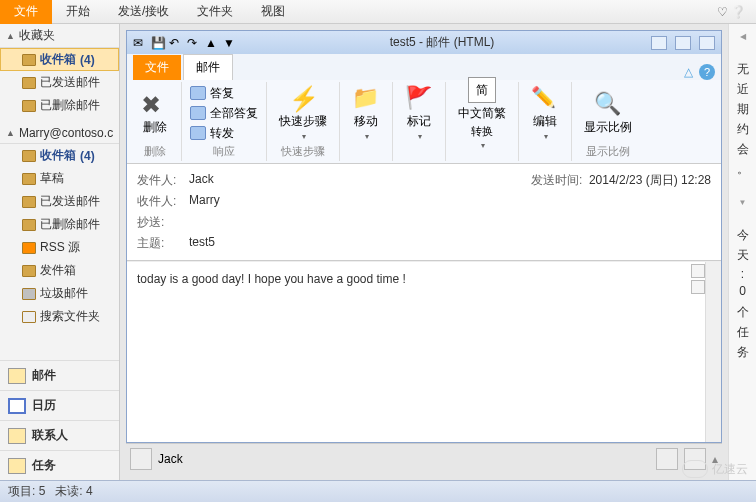 This screenshot has height=504, width=756. What do you see at coordinates (742, 252) in the screenshot?
I see `todo-bar: ◀ 无近期约会。 ▼ 今天:0 个任务` at bounding box center [742, 252].